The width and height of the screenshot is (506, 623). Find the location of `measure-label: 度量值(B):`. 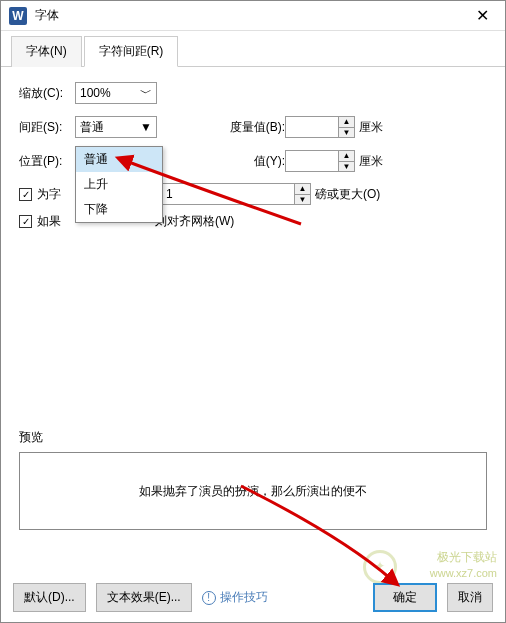

measure-label: 度量值(B): is located at coordinates (251, 128).